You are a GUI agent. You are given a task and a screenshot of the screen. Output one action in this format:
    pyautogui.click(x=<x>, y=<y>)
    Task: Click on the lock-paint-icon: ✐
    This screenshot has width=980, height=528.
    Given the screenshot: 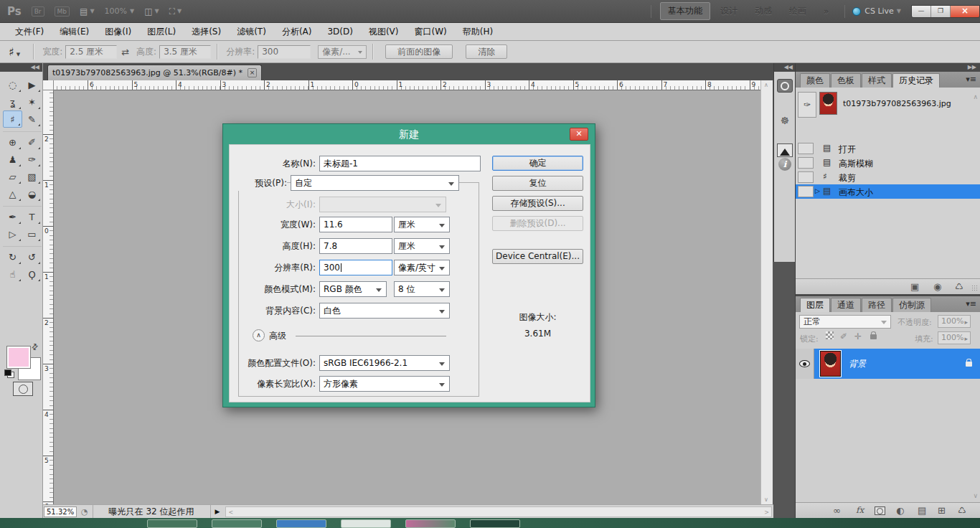 What is the action you would take?
    pyautogui.click(x=844, y=336)
    